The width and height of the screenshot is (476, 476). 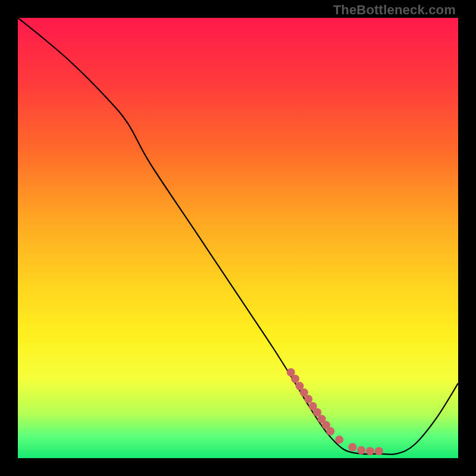 I want to click on watermark-text: TheBottleneck.com, so click(x=394, y=10).